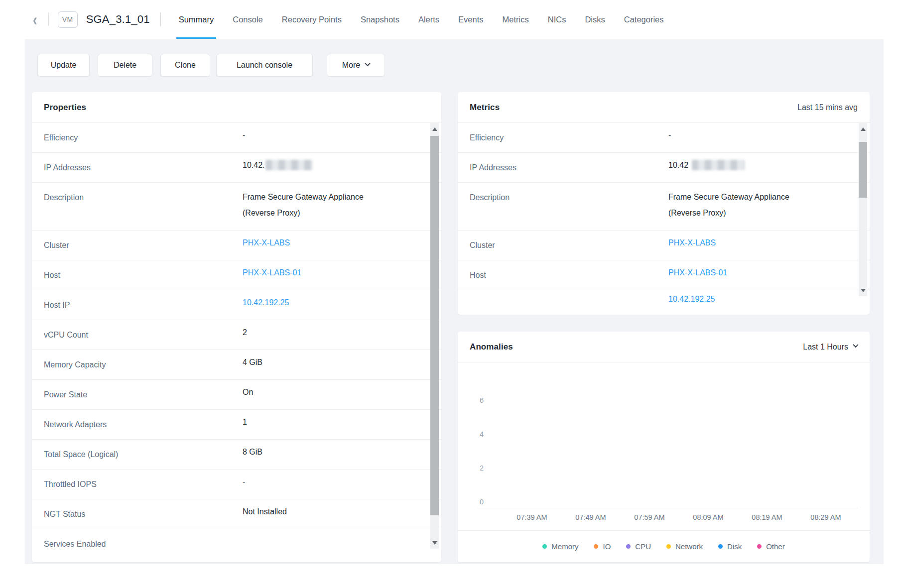 The height and width of the screenshot is (588, 900). What do you see at coordinates (516, 19) in the screenshot?
I see `tab-metrics: Metrics` at bounding box center [516, 19].